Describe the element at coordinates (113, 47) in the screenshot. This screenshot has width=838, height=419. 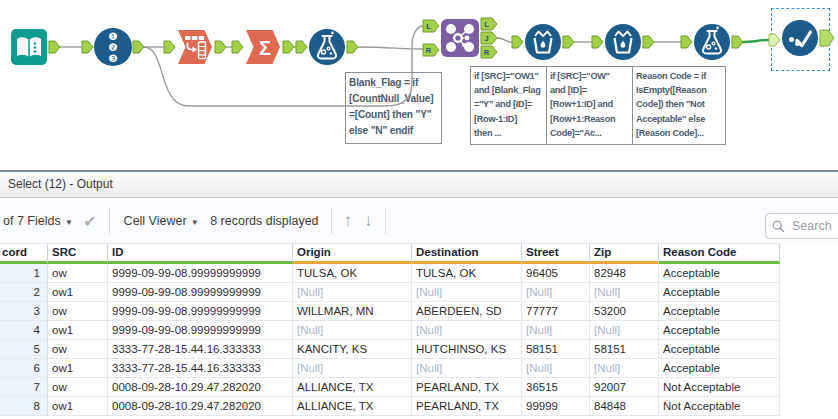
I see `tool-record-id: ❶ ❷ ❸` at that location.